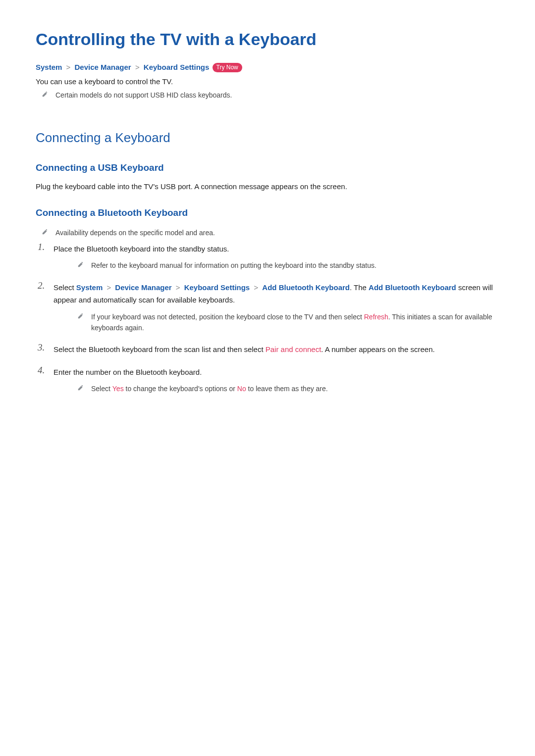  Describe the element at coordinates (276, 265) in the screenshot. I see `step-1-note: Refer to the keyboard manual for informa…` at that location.